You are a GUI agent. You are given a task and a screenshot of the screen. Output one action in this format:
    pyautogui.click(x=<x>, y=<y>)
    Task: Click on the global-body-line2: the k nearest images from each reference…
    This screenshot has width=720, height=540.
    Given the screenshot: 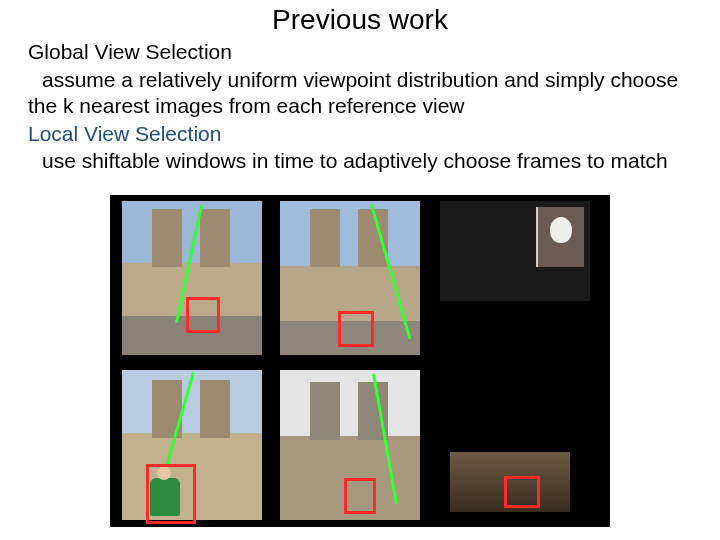 What is the action you would take?
    pyautogui.click(x=363, y=106)
    